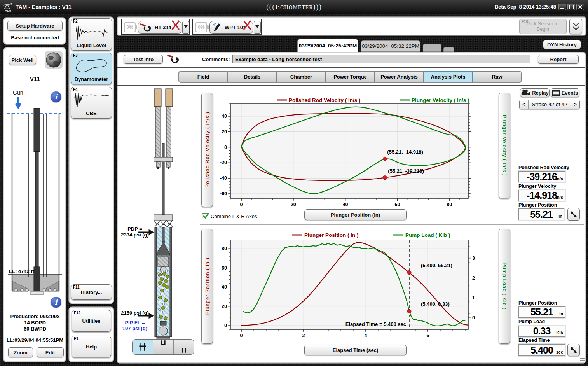  What do you see at coordinates (135, 326) in the screenshot?
I see `pip-label: PIP FL =197 psi (g)` at bounding box center [135, 326].